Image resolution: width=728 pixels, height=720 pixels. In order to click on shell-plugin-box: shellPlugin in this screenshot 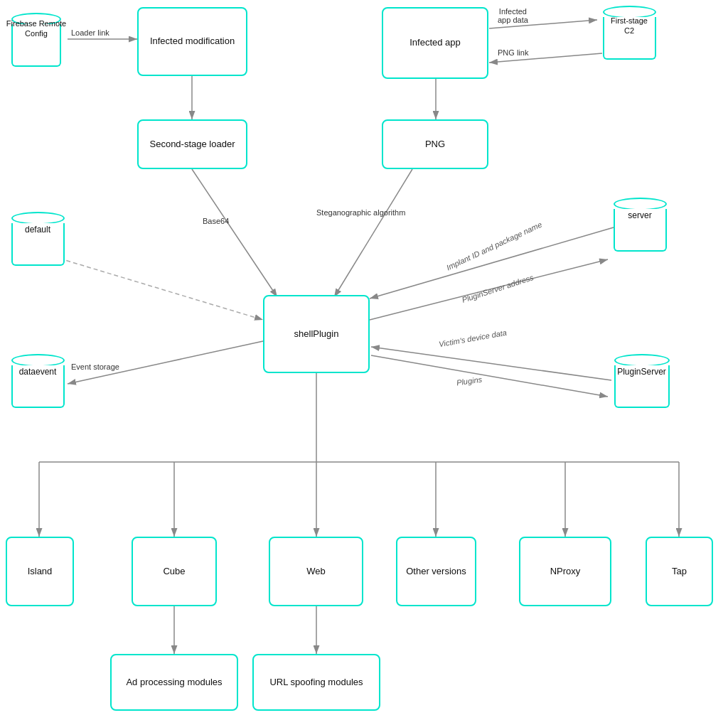, I will do `click(316, 334)`.